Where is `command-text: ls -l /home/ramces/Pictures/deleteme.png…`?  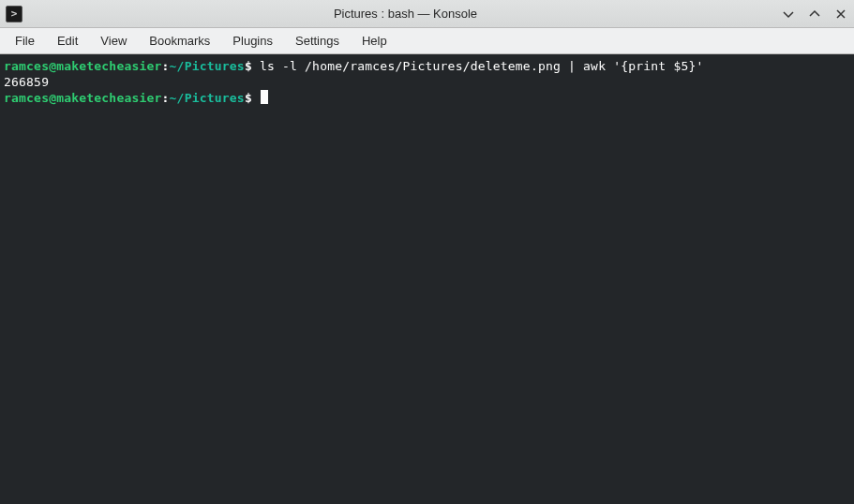
command-text: ls -l /home/ramces/Pictures/deleteme.png… is located at coordinates (482, 66).